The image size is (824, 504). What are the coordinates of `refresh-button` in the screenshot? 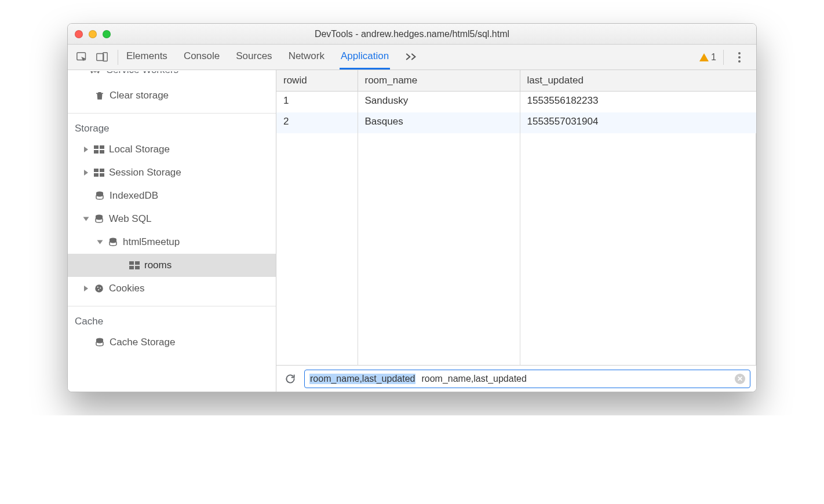 It's located at (290, 379).